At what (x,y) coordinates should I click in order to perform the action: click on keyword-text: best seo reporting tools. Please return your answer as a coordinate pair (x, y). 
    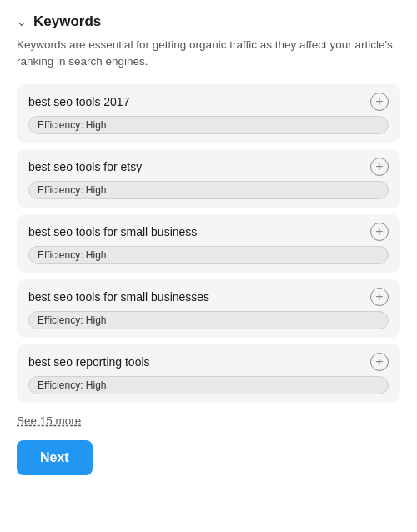
    Looking at the image, I should click on (89, 362).